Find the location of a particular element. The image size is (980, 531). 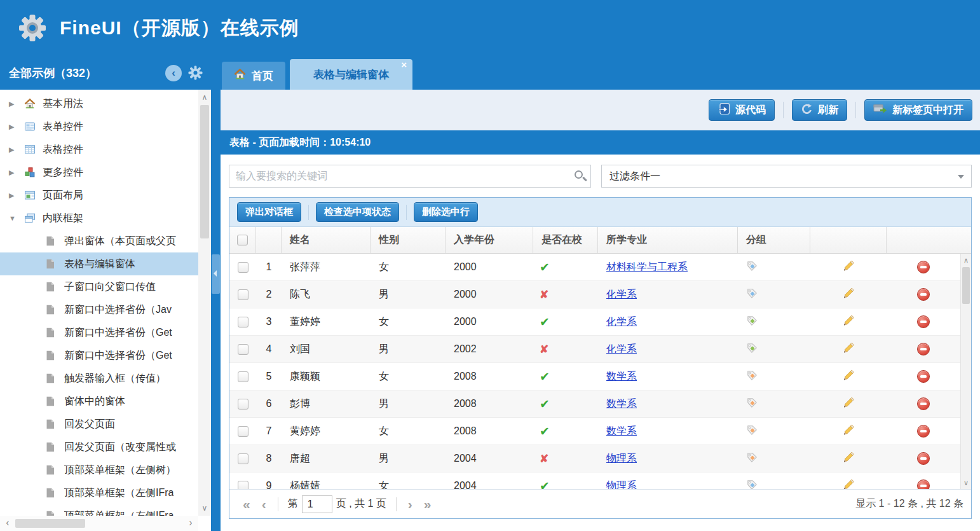

close-tab-icon: × is located at coordinates (404, 65).